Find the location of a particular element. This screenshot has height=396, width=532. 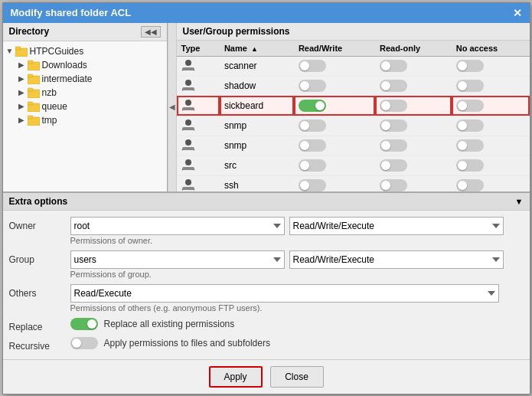

extra-options-title: Extra options is located at coordinates (38, 201).